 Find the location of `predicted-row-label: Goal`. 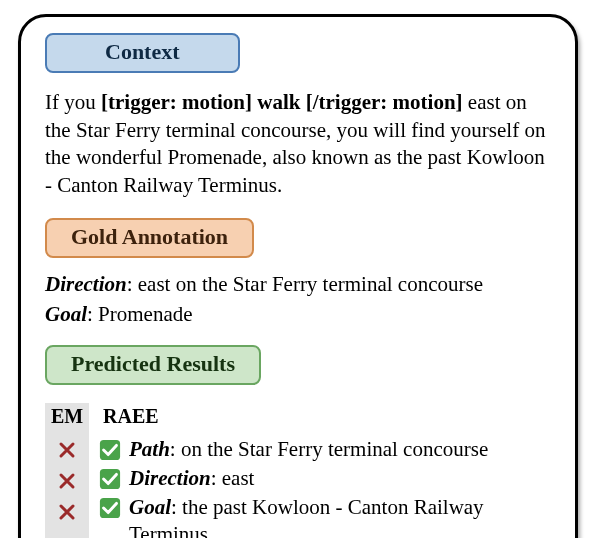

predicted-row-label: Goal is located at coordinates (150, 507).